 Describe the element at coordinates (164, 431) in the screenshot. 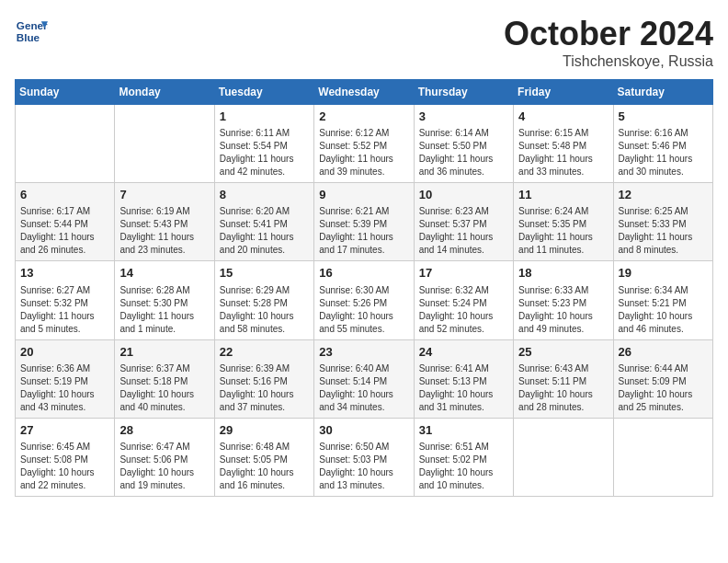

I see `day-number: 28` at that location.